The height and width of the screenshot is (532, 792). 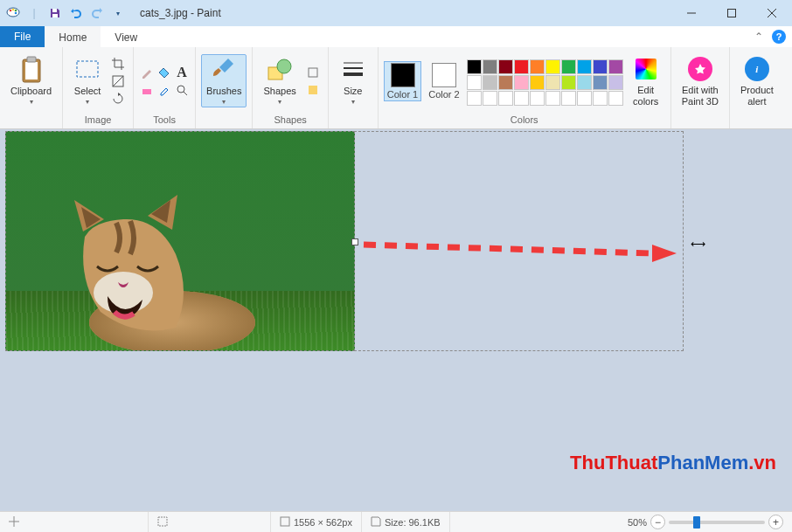 What do you see at coordinates (224, 70) in the screenshot?
I see `brush-icon` at bounding box center [224, 70].